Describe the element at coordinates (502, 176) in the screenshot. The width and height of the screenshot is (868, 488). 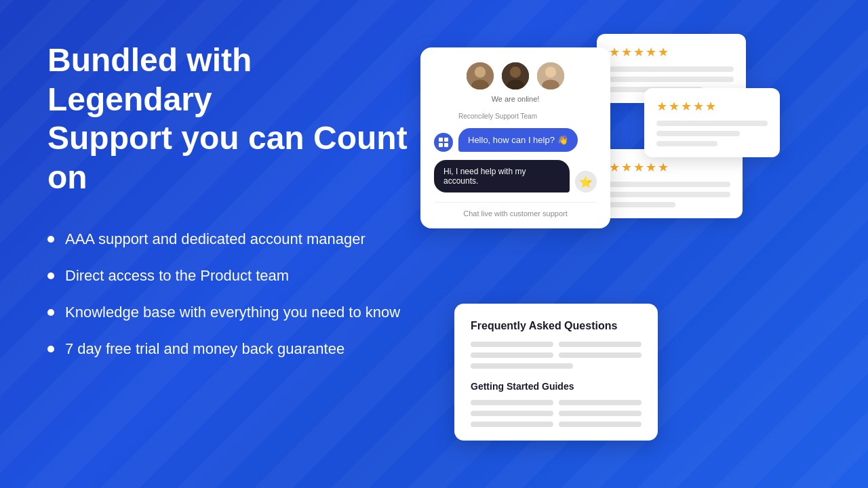
I see `user-bubble: Hi, I need help with my accounts.` at that location.